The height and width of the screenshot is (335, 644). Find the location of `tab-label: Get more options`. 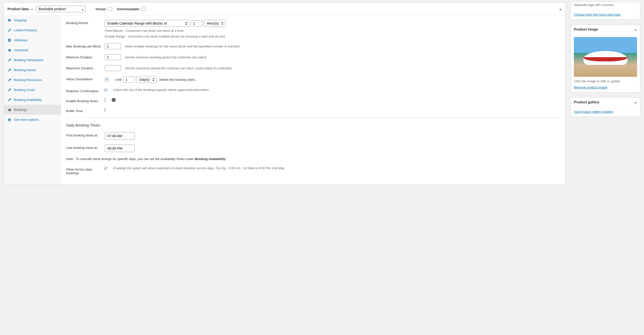

tab-label: Get more options is located at coordinates (26, 120).